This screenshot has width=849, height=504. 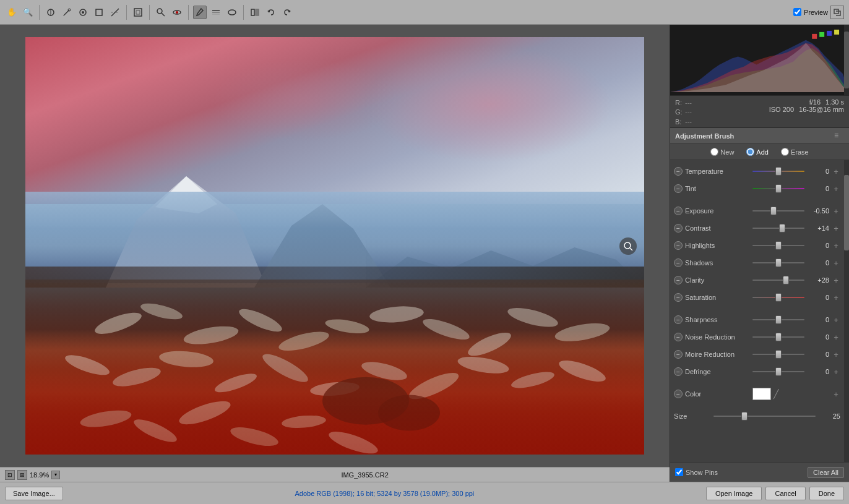 I want to click on saturation-plus: +, so click(x=836, y=297).